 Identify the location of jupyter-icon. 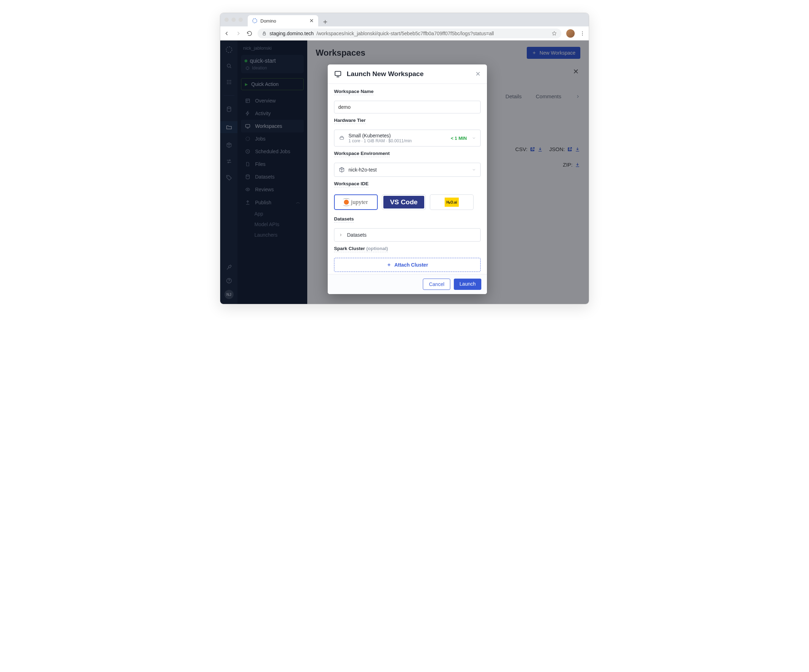
(346, 202).